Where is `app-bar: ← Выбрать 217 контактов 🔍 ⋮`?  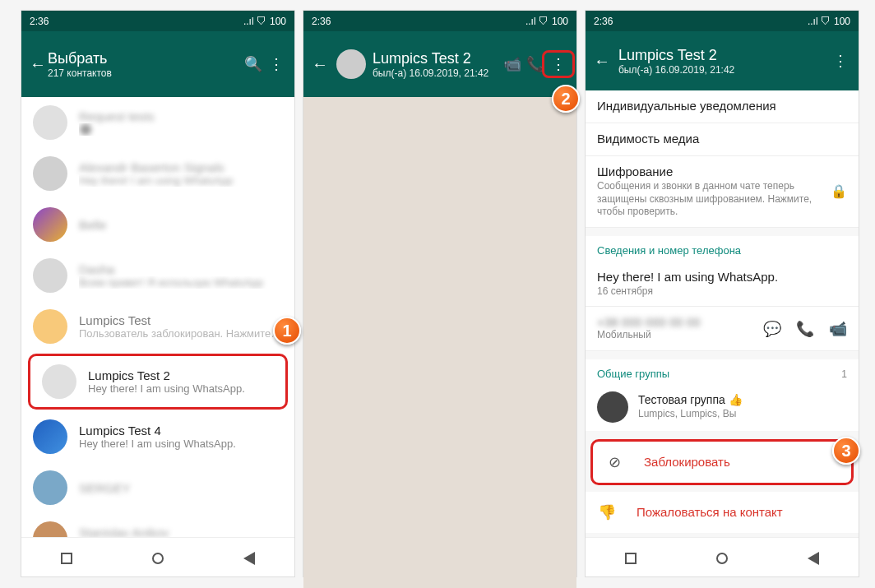 app-bar: ← Выбрать 217 контактов 🔍 ⋮ is located at coordinates (158, 64).